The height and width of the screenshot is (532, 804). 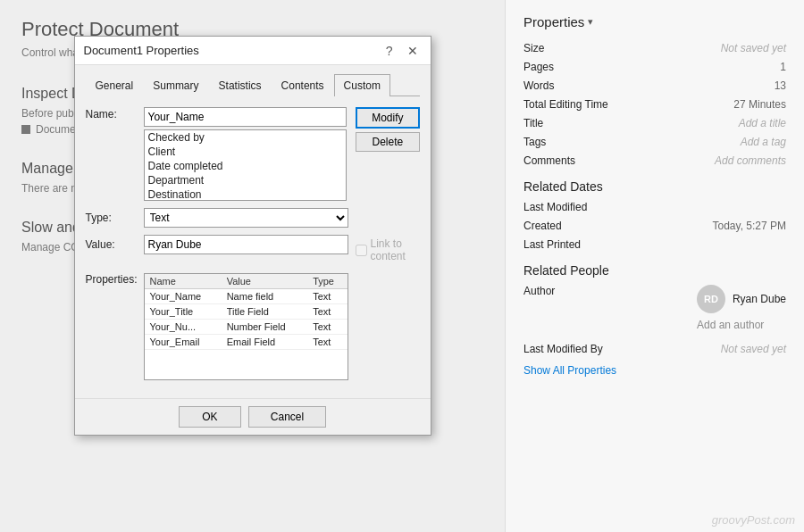 What do you see at coordinates (288, 417) in the screenshot?
I see `cancel-button: Cancel` at bounding box center [288, 417].